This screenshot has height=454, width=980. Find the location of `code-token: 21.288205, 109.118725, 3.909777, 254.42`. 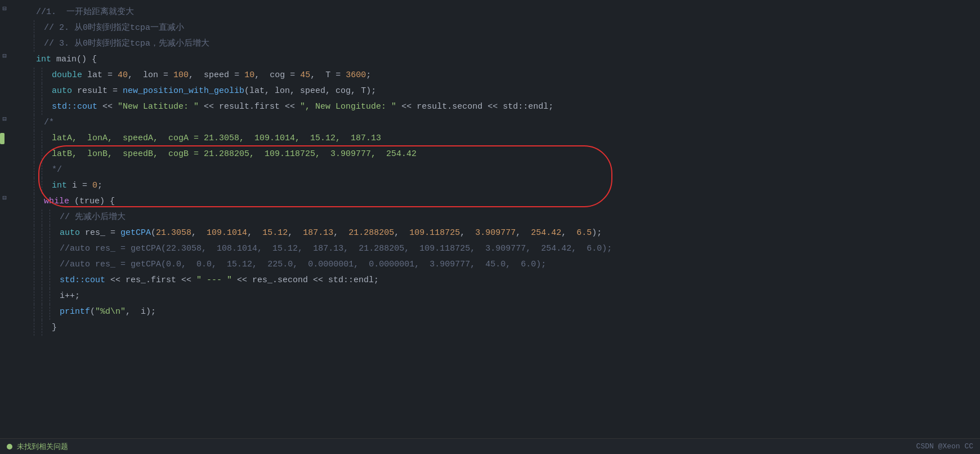

code-token: 21.288205, 109.118725, 3.909777, 254.42 is located at coordinates (310, 154).